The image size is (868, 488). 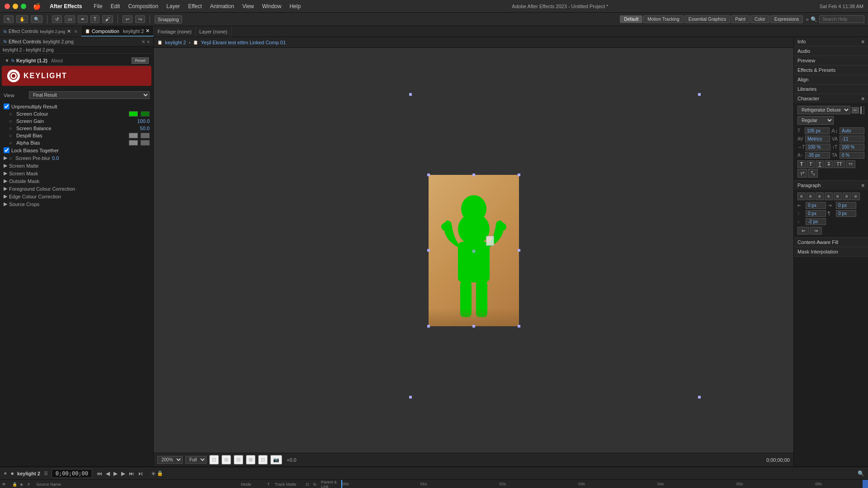 I want to click on grid-btn: ⊞, so click(x=226, y=460).